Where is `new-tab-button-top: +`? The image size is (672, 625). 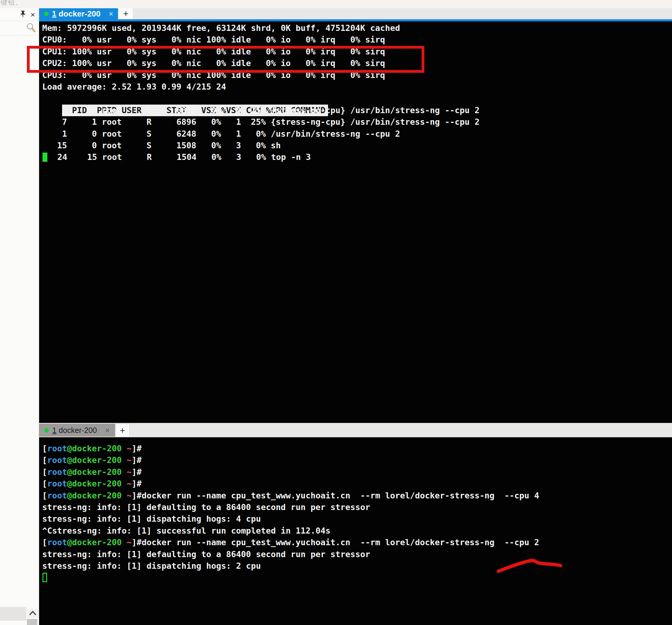 new-tab-button-top: + is located at coordinates (126, 14).